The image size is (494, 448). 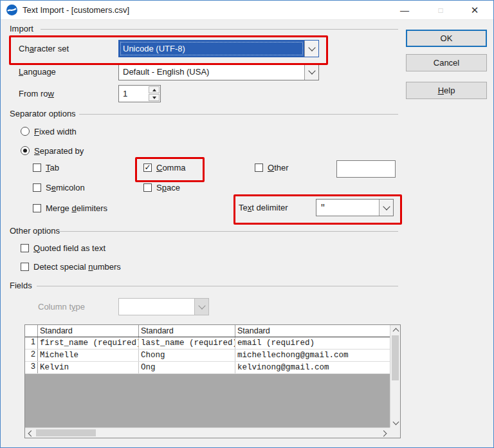 What do you see at coordinates (134, 94) in the screenshot?
I see `from-row-input` at bounding box center [134, 94].